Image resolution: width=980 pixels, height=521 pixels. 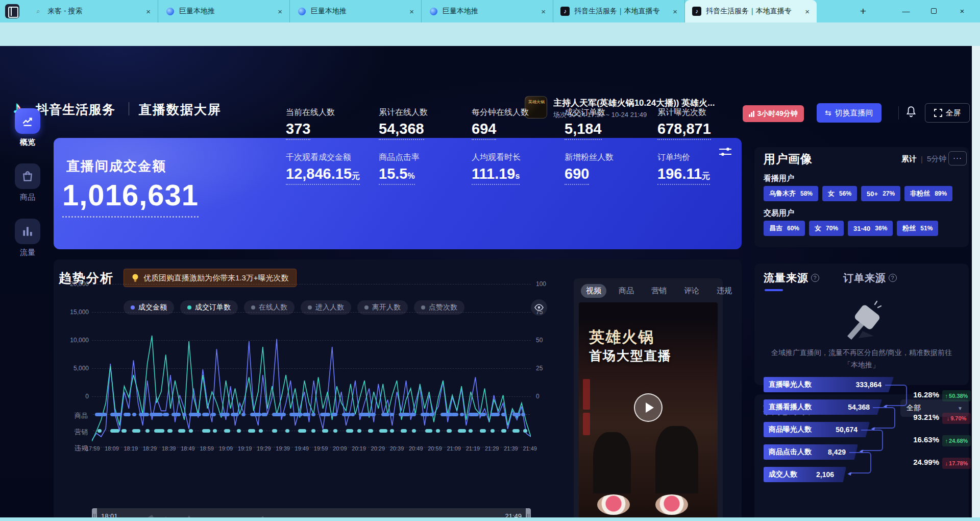 I want to click on tab-traffic-source: 流量来源?, so click(x=791, y=278).